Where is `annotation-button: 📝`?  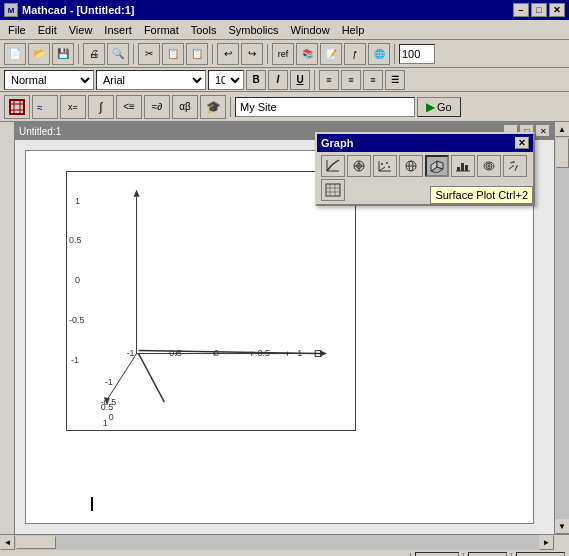
annotation-button: 📝 is located at coordinates (331, 54).